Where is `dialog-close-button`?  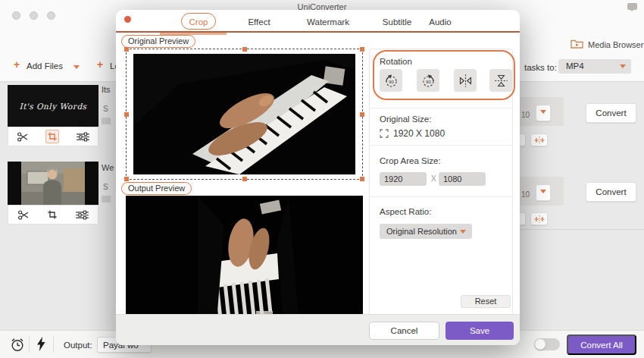 dialog-close-button is located at coordinates (127, 20).